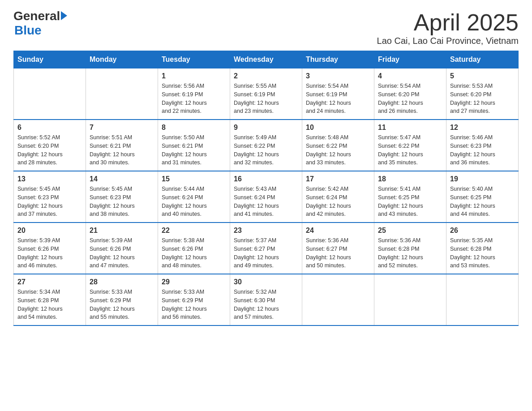 The image size is (532, 411). What do you see at coordinates (410, 76) in the screenshot?
I see `day-number: 4` at bounding box center [410, 76].